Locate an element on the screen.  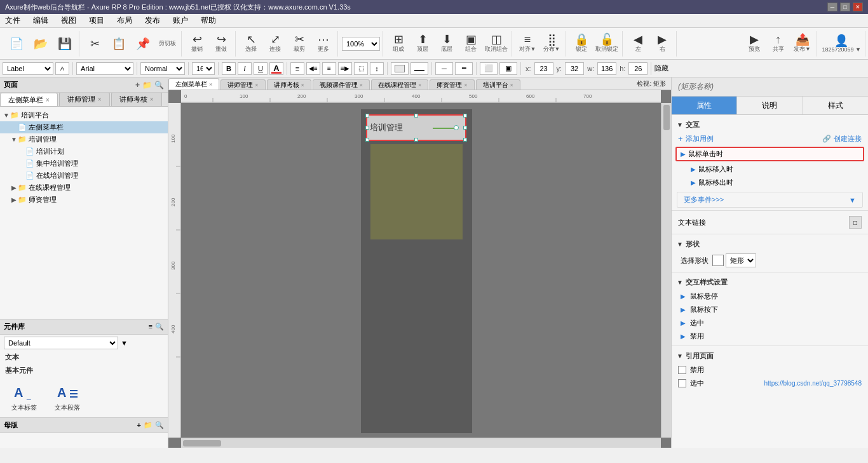
align-left-button: ◀≡ is located at coordinates (313, 69).